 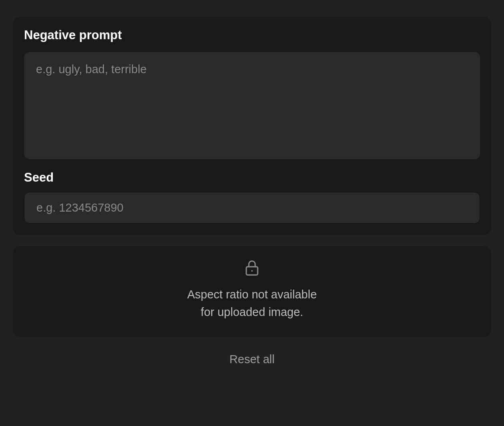 What do you see at coordinates (252, 178) in the screenshot?
I see `seed-heading: Seed` at bounding box center [252, 178].